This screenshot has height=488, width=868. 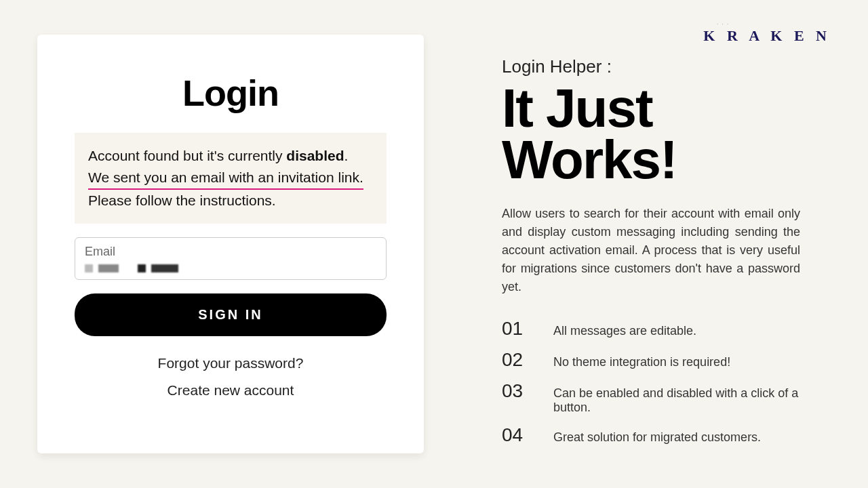 I want to click on create-account-link: Create new account, so click(x=231, y=390).